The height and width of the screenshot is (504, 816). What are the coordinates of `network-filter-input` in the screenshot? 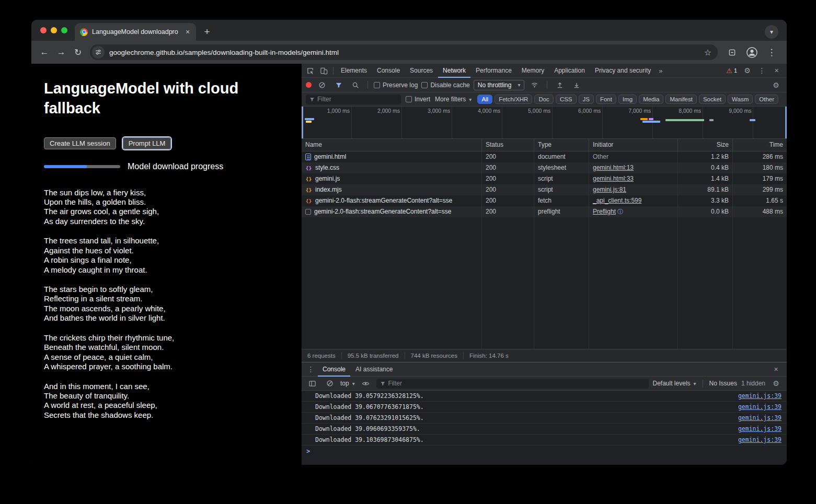 It's located at (358, 99).